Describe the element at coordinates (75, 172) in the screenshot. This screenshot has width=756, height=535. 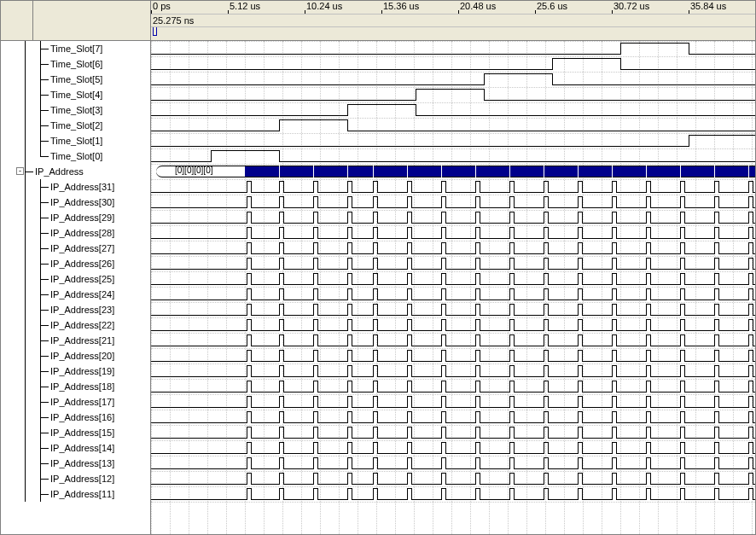
I see `signal-row: -IP_Address` at that location.